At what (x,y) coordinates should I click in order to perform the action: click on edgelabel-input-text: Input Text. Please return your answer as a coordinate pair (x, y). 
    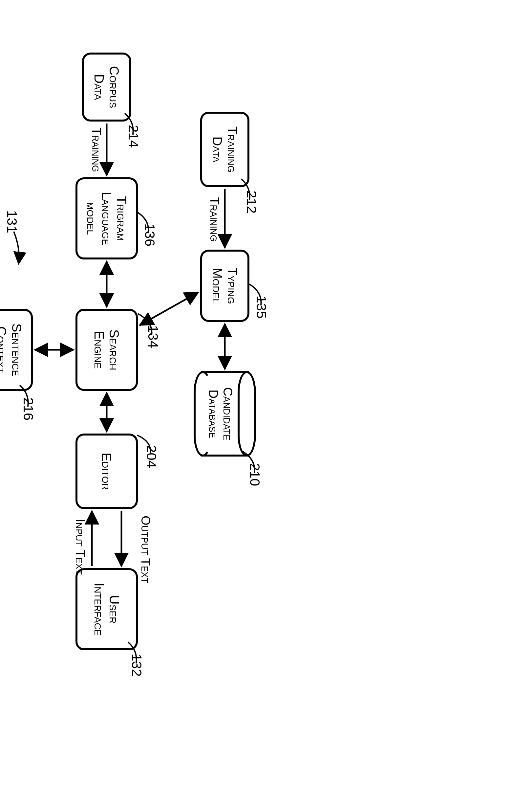
    Looking at the image, I should click on (80, 542).